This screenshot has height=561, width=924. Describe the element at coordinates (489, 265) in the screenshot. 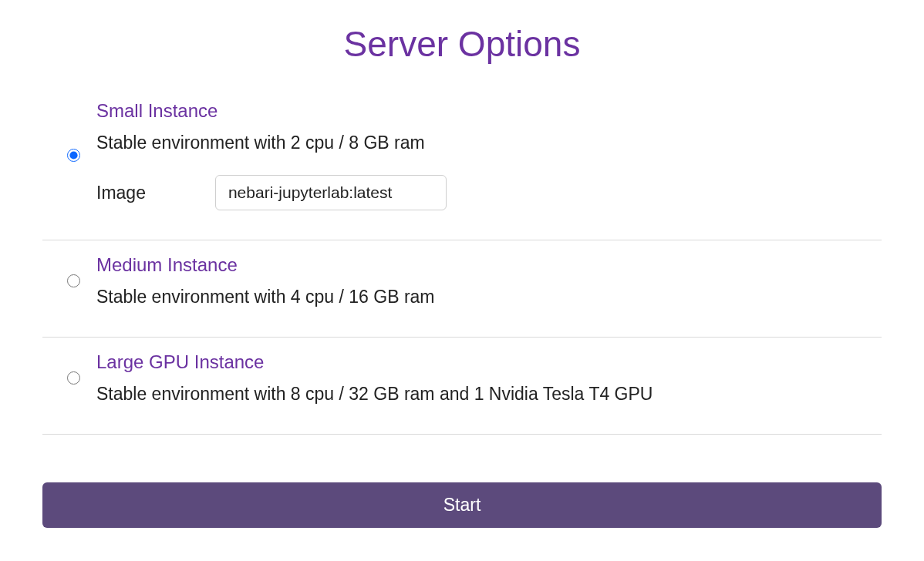

I see `option-title-medium: Medium Instance` at that location.